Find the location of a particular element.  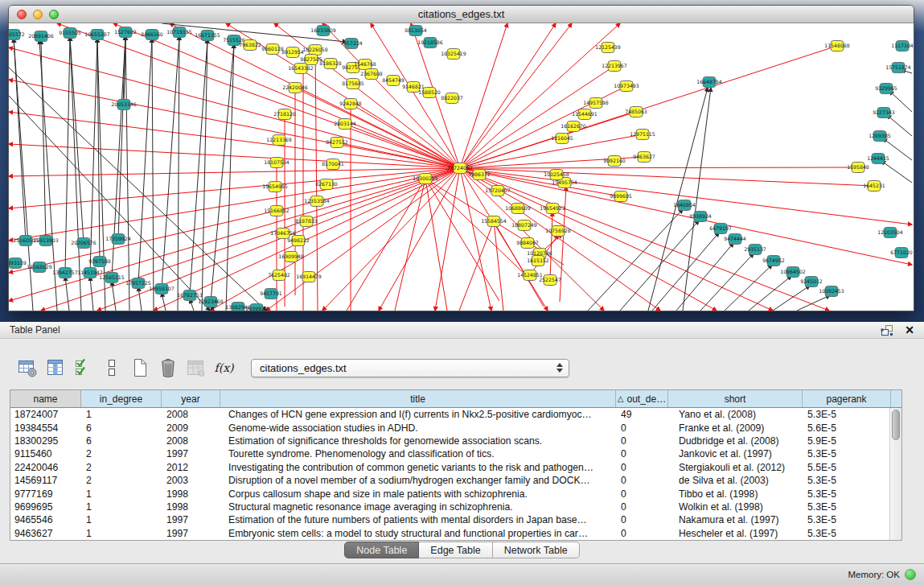

graph-node: 12213967 is located at coordinates (614, 66).